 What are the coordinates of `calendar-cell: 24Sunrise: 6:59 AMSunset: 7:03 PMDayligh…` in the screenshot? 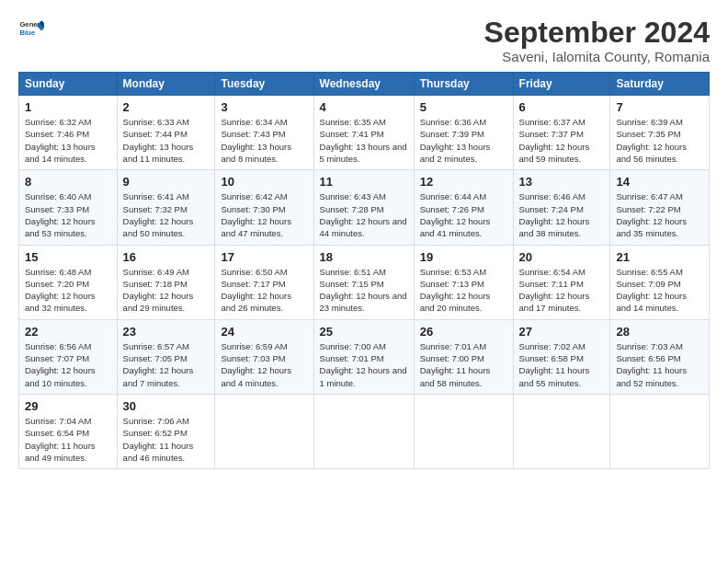 It's located at (265, 357).